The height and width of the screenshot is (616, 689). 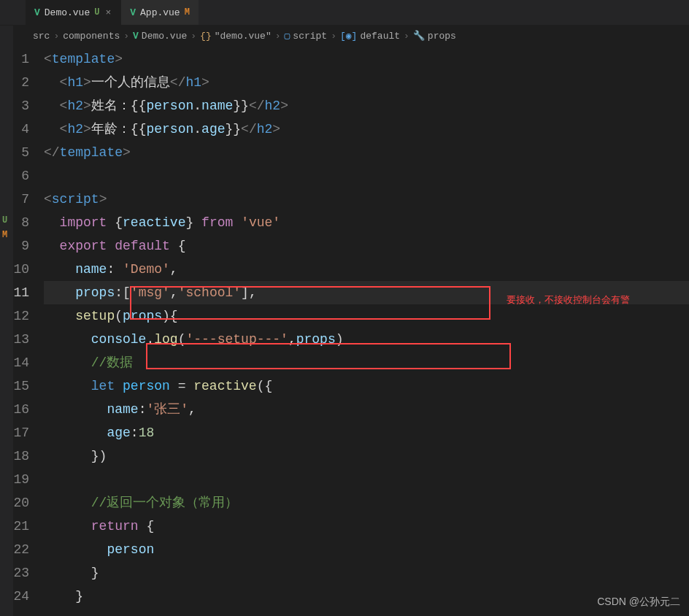 What do you see at coordinates (307, 36) in the screenshot?
I see `crumb-script: ▢ script` at bounding box center [307, 36].